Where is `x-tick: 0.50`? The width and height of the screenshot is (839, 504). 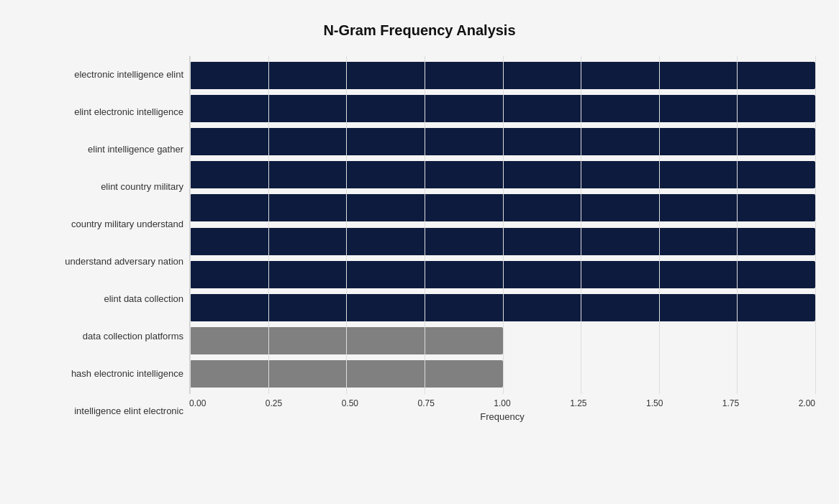 x-tick: 0.50 is located at coordinates (350, 403).